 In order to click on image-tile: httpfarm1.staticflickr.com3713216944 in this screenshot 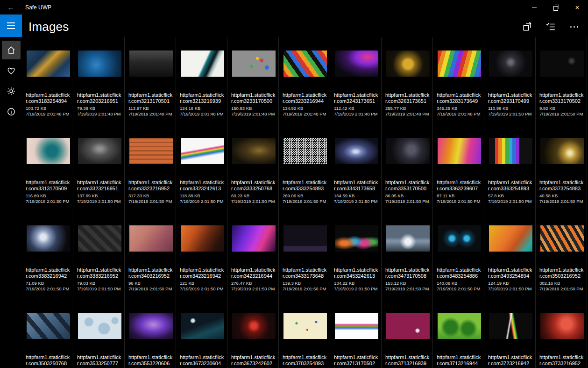, I will do `click(459, 334)`.